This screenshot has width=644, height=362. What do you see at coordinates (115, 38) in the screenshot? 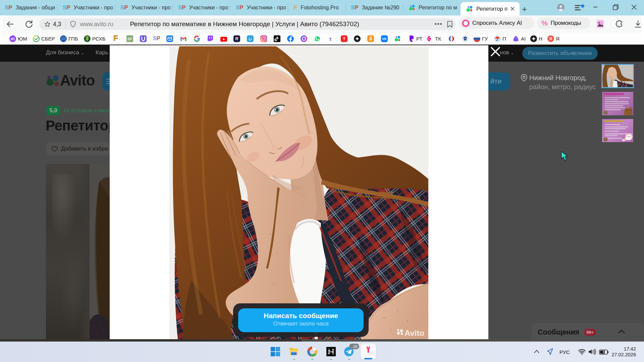
I see `svg-text: F` at bounding box center [115, 38].